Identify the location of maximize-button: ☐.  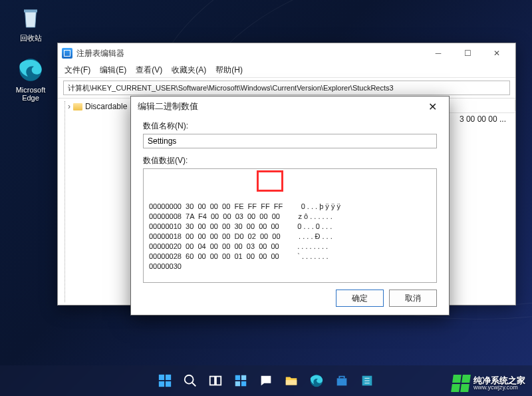
(467, 53).